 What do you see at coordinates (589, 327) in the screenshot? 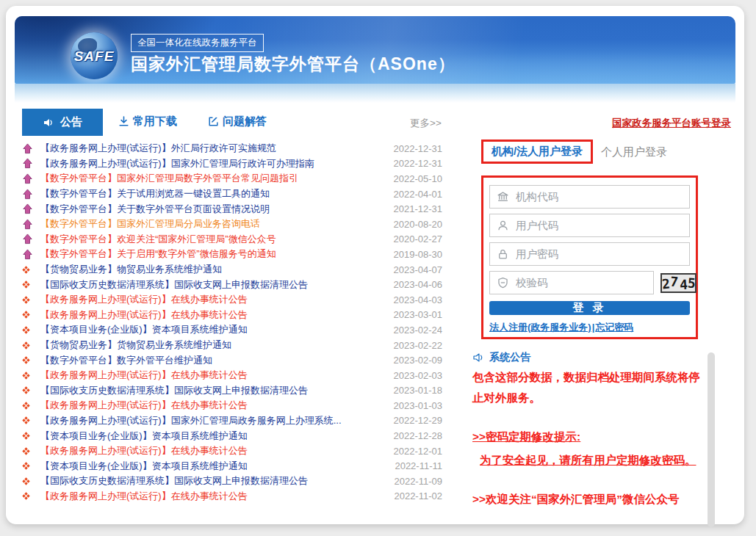
I see `login-links: 法人注册(政务服务业务)|忘记密码` at bounding box center [589, 327].